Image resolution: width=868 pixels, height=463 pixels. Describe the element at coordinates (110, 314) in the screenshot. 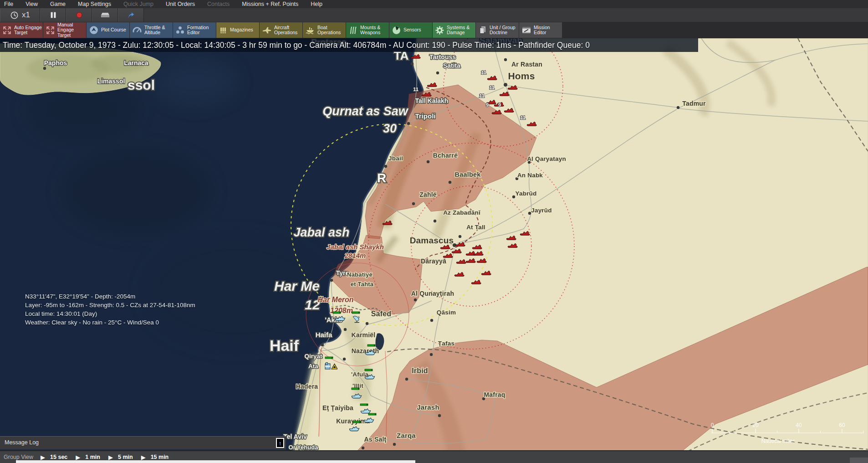

I see `info-line-3: Local time: 14:30:01 (Day)` at that location.